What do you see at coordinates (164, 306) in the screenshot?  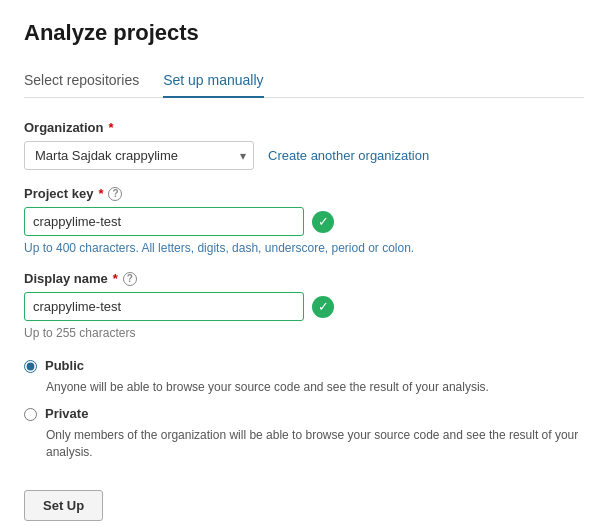 I see `display-name-input` at bounding box center [164, 306].